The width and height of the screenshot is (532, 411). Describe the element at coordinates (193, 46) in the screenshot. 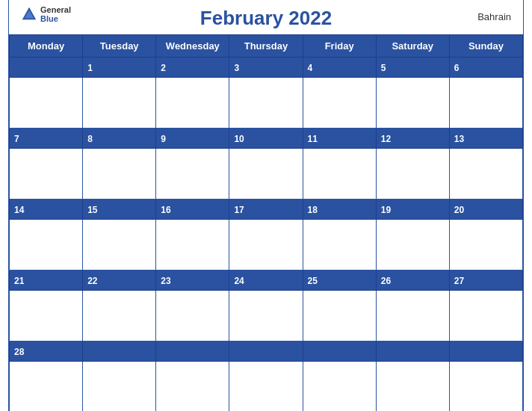

I see `col-wednesday: Wednesday` at that location.